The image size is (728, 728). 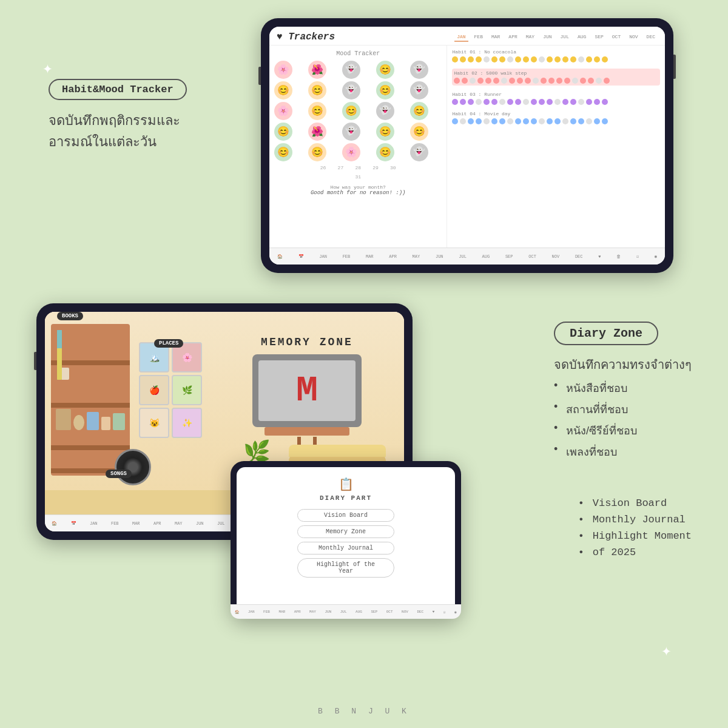 What do you see at coordinates (635, 552) in the screenshot?
I see `bullet-year: of 2025` at bounding box center [635, 552].